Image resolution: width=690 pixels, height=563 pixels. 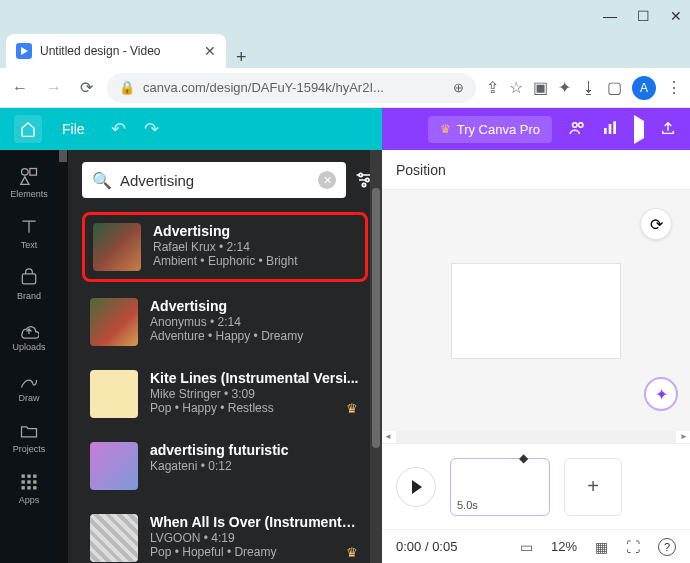 I want to click on notes-icon: ▭, so click(x=526, y=547).